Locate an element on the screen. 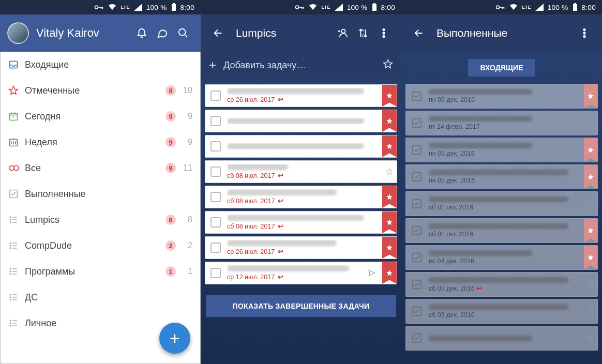  list-icon is located at coordinates (17, 297).